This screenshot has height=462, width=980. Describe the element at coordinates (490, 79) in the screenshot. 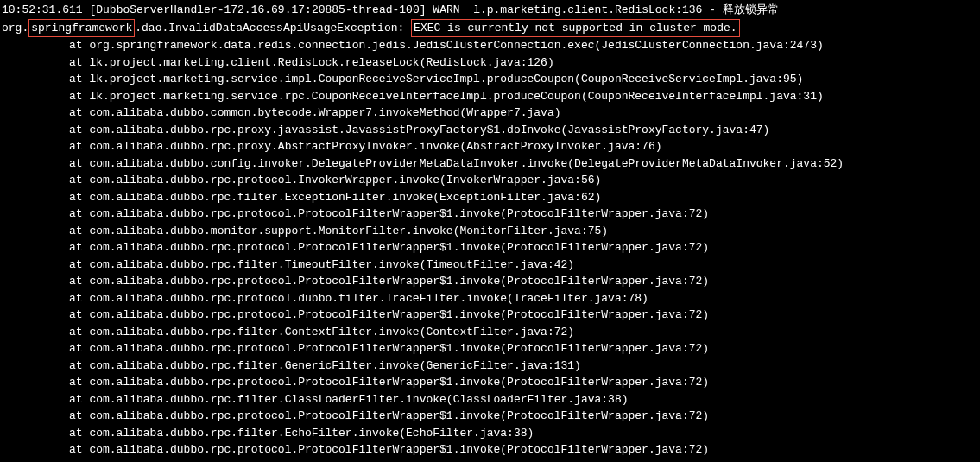

I see `stack-trace-line: at lk.project.marketing.service.impl.Cou…` at that location.